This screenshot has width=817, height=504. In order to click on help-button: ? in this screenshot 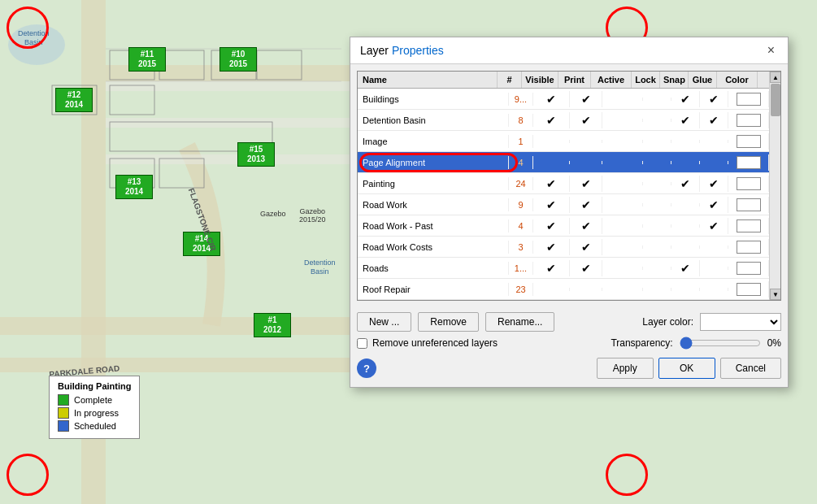, I will do `click(367, 368)`.